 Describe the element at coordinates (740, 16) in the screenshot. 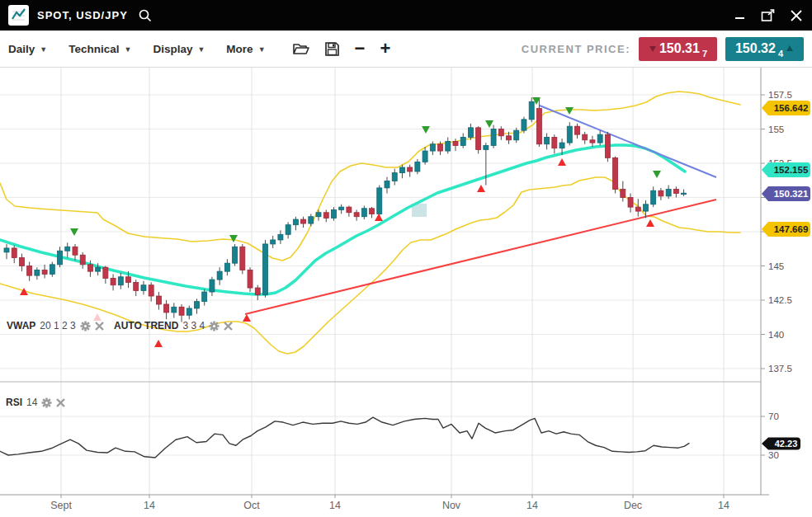

I see `minimize-button` at that location.